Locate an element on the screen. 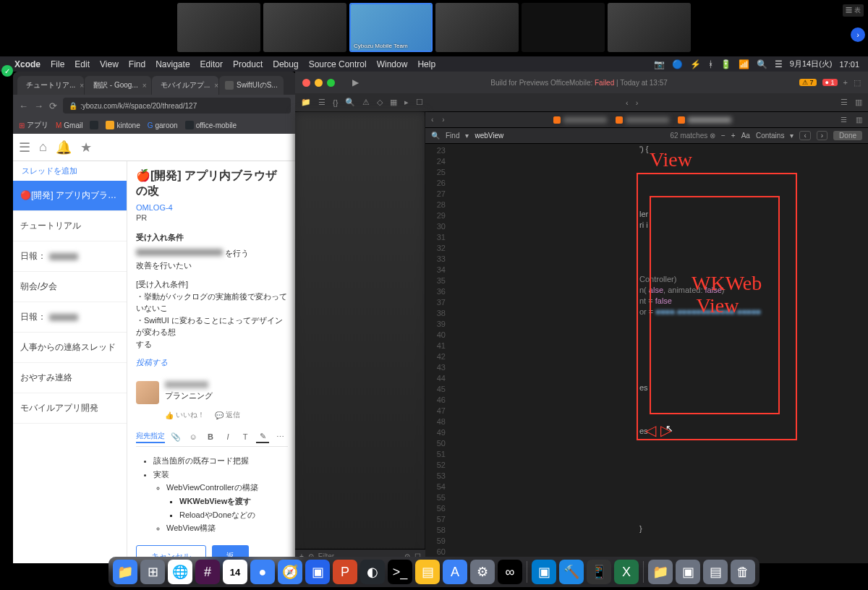 This screenshot has height=590, width=868. dock-finder: 📁 is located at coordinates (125, 572).